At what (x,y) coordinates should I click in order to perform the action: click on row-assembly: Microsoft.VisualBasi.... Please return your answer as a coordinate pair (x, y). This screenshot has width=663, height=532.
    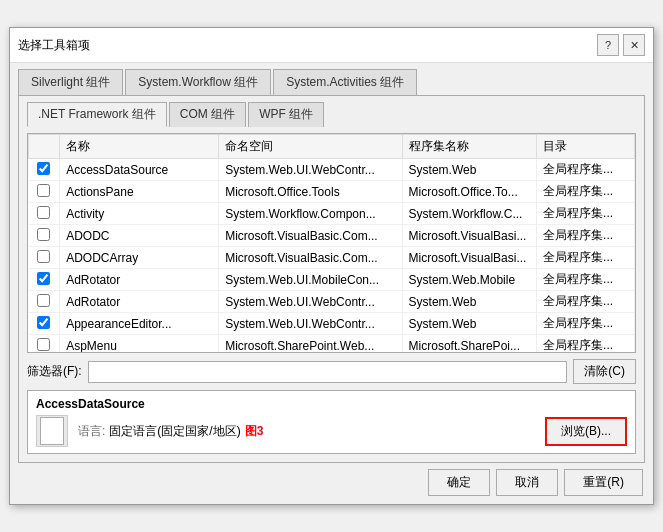
    Looking at the image, I should click on (470, 258).